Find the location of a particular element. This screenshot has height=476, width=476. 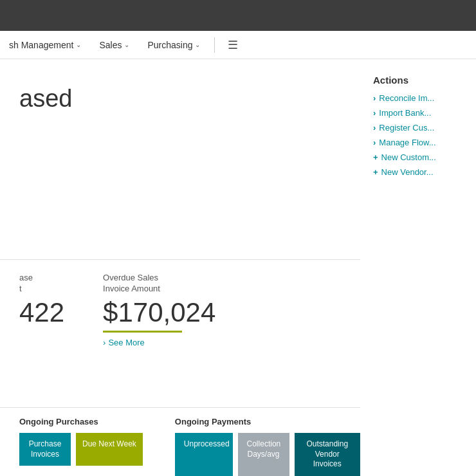

action-register-customer: › Register Cus... is located at coordinates (425, 127).